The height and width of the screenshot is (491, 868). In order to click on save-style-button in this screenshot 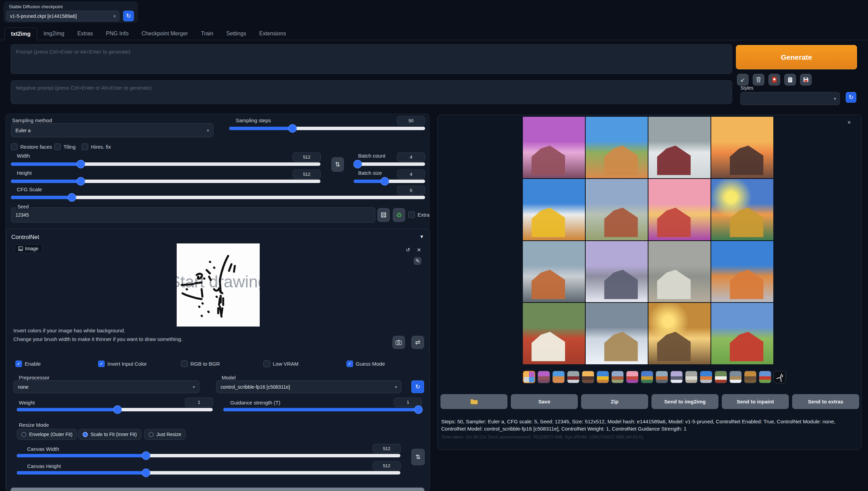, I will do `click(806, 80)`.